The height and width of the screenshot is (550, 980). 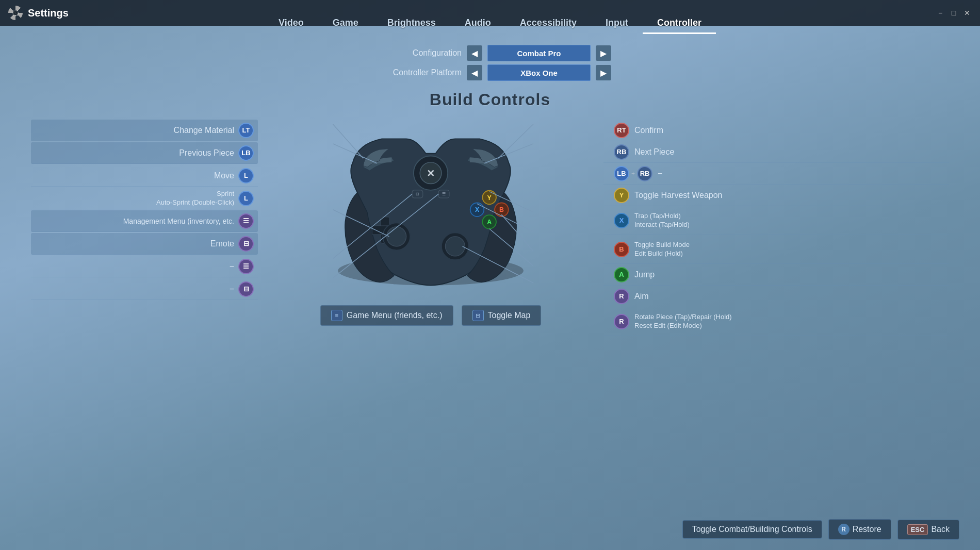 What do you see at coordinates (501, 210) in the screenshot?
I see `svg-text: B` at bounding box center [501, 210].